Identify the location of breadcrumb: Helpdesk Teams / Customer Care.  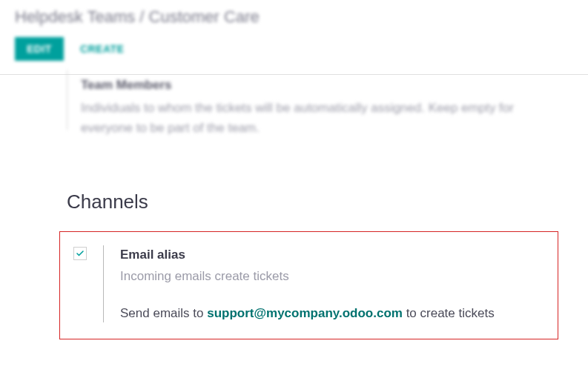
(294, 17).